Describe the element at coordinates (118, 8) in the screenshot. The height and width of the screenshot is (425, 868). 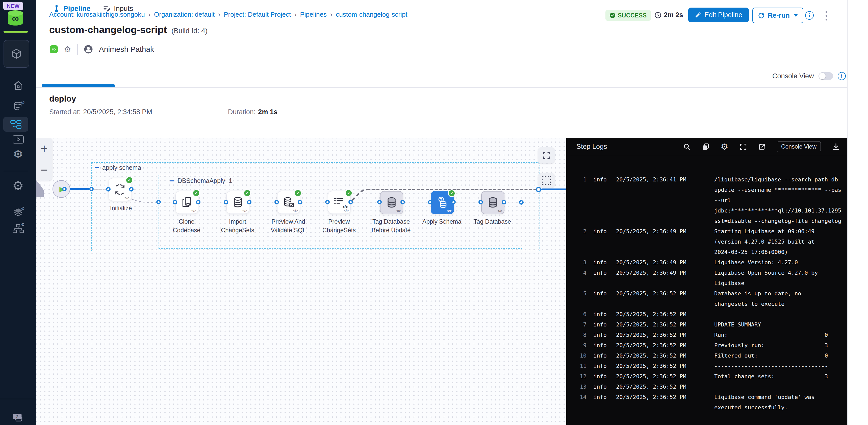
I see `tab-inputs: Inputs` at that location.